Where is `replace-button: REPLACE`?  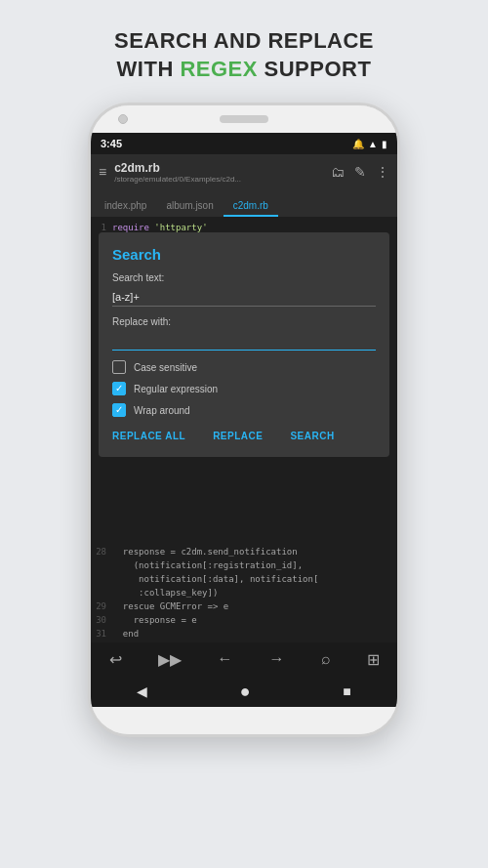 replace-button: REPLACE is located at coordinates (238, 435).